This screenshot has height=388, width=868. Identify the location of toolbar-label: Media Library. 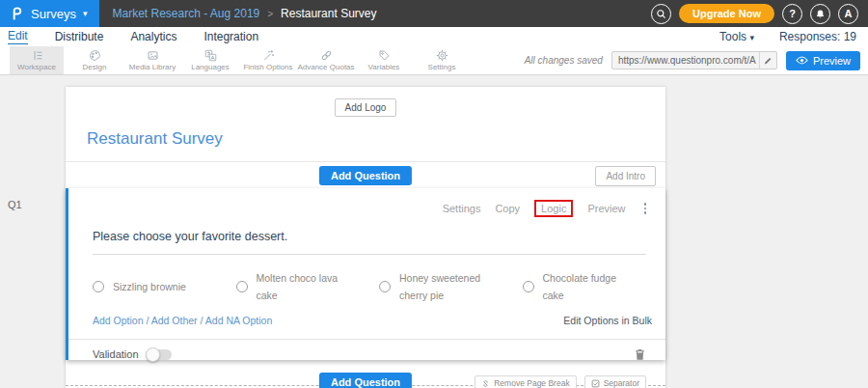
(152, 68).